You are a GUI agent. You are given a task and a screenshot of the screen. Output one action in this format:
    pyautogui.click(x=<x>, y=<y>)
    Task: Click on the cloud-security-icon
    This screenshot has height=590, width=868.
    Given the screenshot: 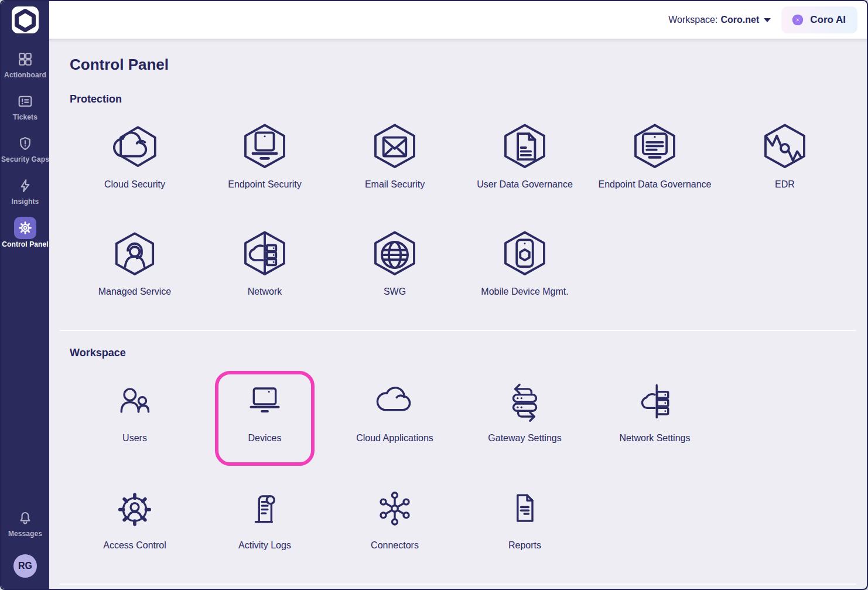 What is the action you would take?
    pyautogui.click(x=135, y=148)
    